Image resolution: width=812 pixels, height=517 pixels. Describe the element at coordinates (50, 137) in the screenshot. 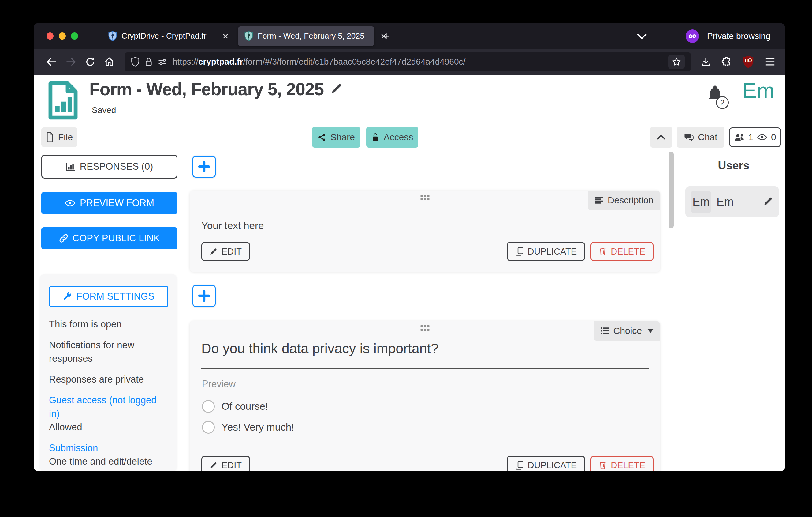

I see `file-icon` at that location.